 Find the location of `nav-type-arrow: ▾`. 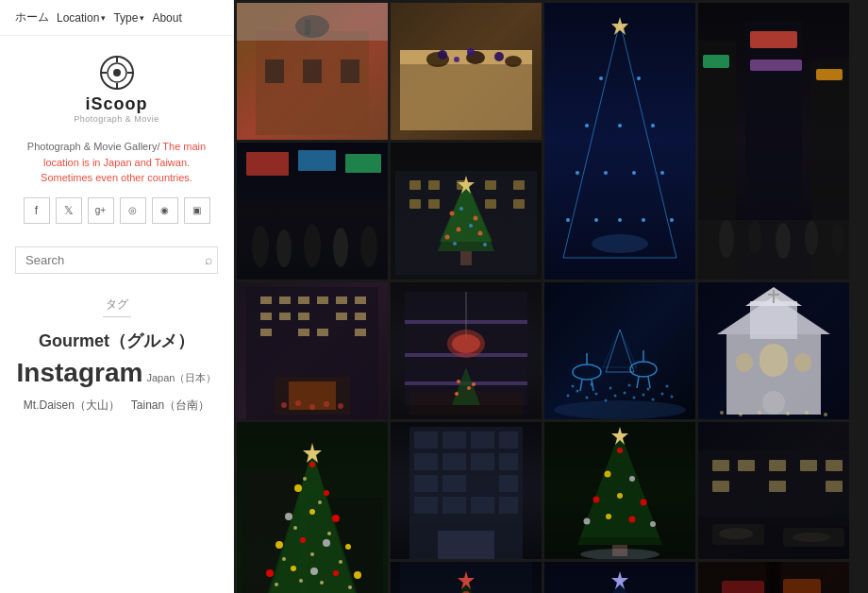

nav-type-arrow: ▾ is located at coordinates (142, 18).